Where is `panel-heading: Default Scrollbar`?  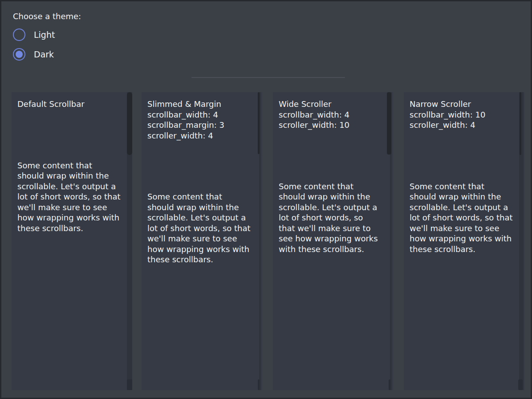 panel-heading: Default Scrollbar is located at coordinates (69, 104).